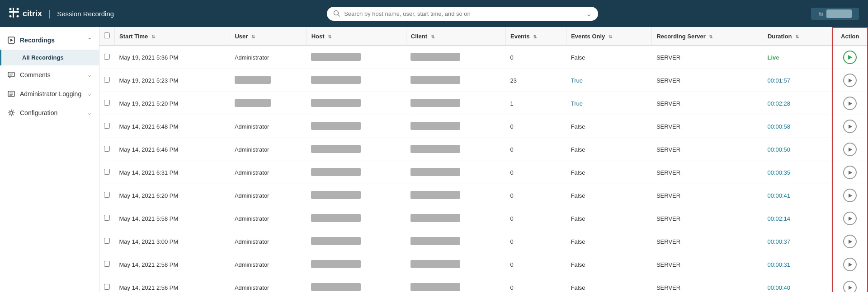 The height and width of the screenshot is (292, 868). What do you see at coordinates (173, 172) in the screenshot?
I see `cell-start-time: May 14, 2021 6:31 PM` at bounding box center [173, 172].